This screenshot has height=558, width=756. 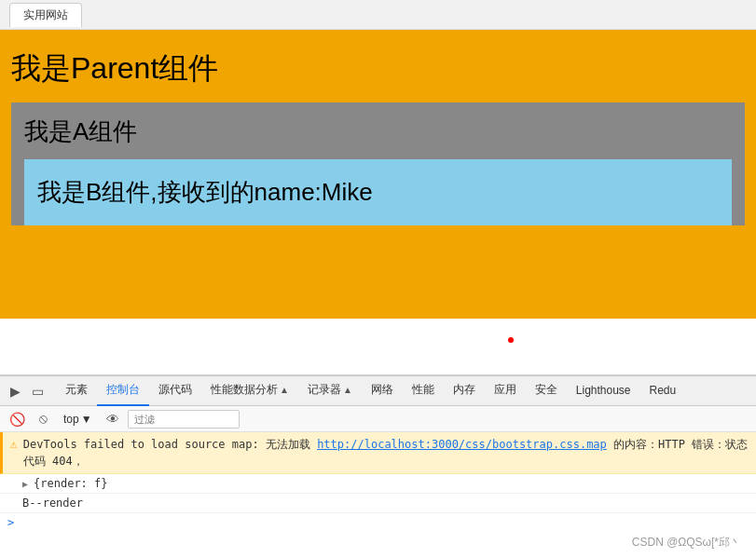 I want to click on tab-elements: 元素, so click(x=76, y=391).